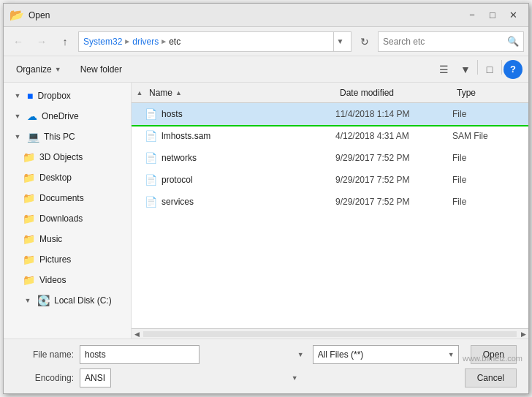 The image size is (532, 397). What do you see at coordinates (67, 157) in the screenshot?
I see `sidebar-item-3dobjects: 📁 3D Objects` at bounding box center [67, 157].